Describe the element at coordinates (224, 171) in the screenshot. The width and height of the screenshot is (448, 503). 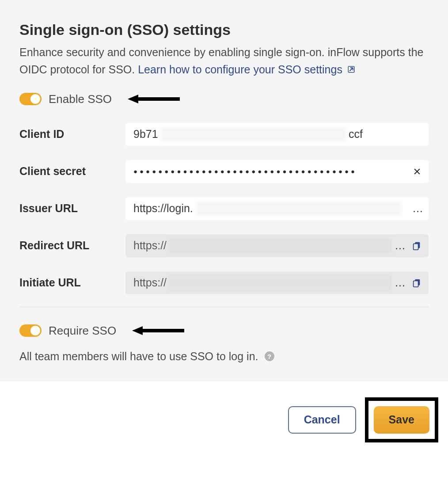
I see `client-secret-row: Client secret ●●●●●●●●●●●●●●●●●●●●●●●●●●…` at that location.